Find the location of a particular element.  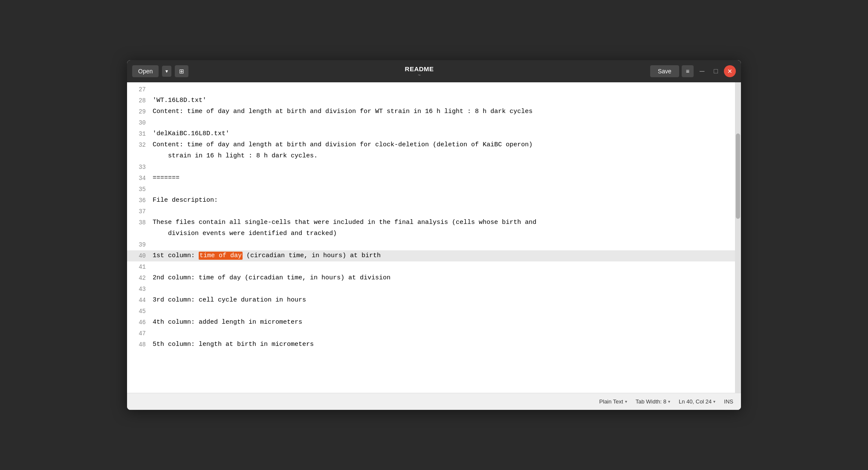

ins-label: INS is located at coordinates (729, 402).